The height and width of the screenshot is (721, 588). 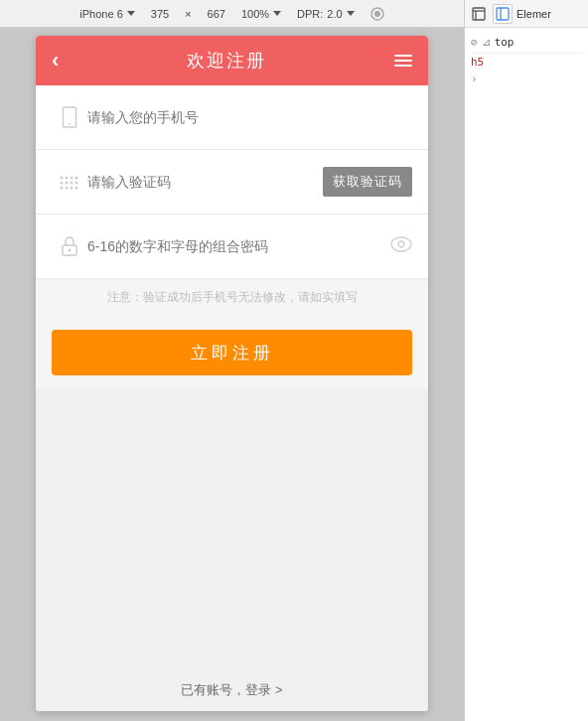 What do you see at coordinates (326, 14) in the screenshot?
I see `dpr-selector: DPR: 2.0` at bounding box center [326, 14].